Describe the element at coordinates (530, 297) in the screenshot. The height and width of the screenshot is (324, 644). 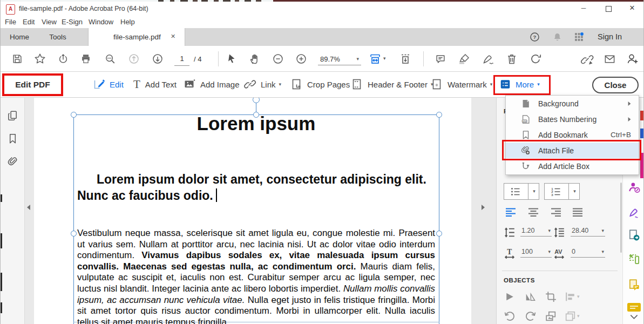
I see `flip-vertical-button` at that location.